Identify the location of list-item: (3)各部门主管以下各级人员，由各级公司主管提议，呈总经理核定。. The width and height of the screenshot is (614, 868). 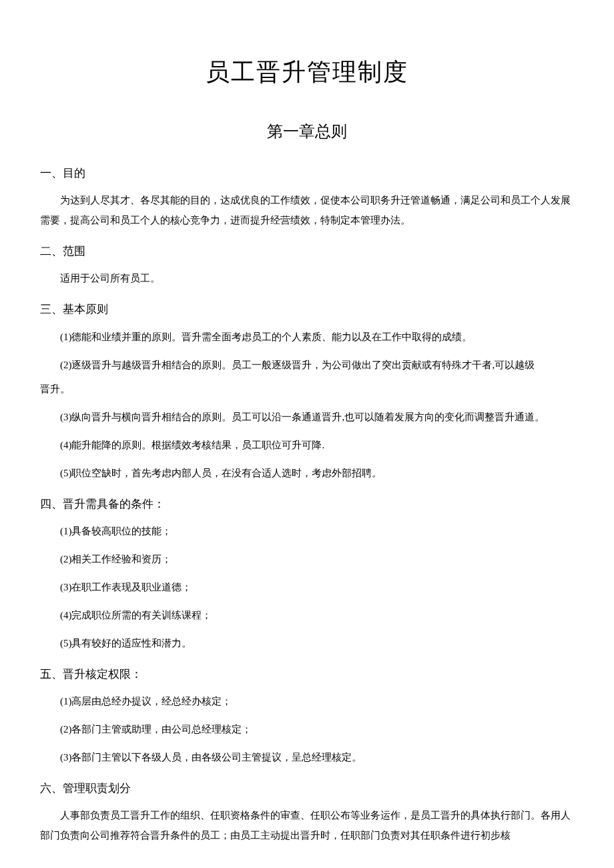
(307, 757).